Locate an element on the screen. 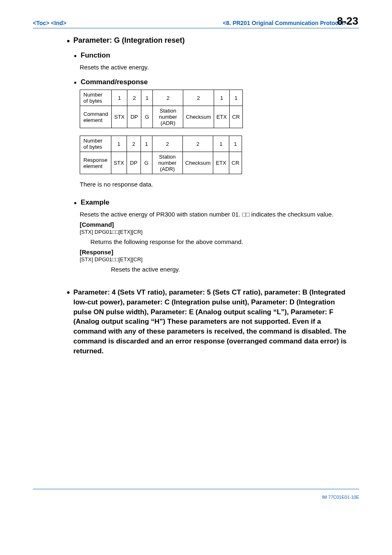  response-desc: Resets the active energy. is located at coordinates (233, 269).